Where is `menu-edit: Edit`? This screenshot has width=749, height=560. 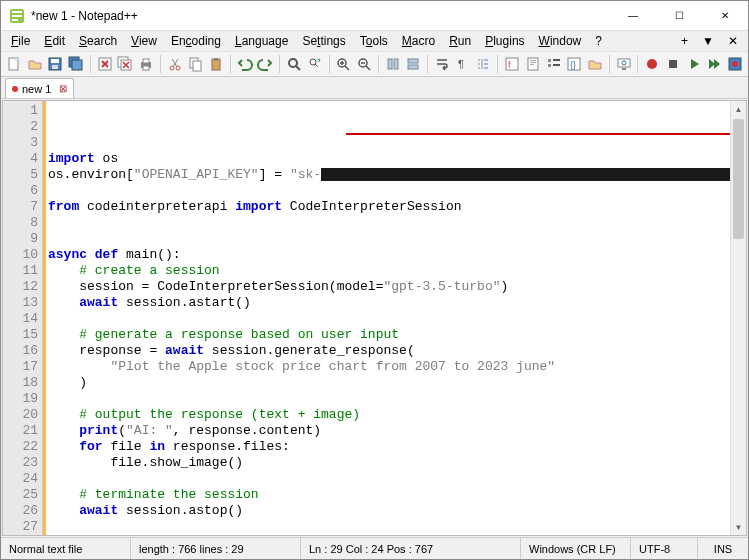
menu-edit: Edit is located at coordinates (54, 41).